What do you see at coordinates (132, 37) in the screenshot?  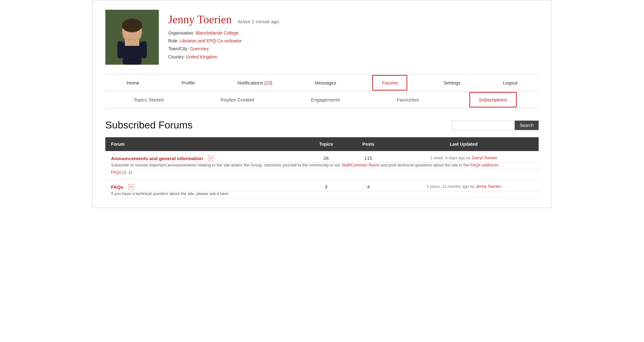 I see `avatar` at bounding box center [132, 37].